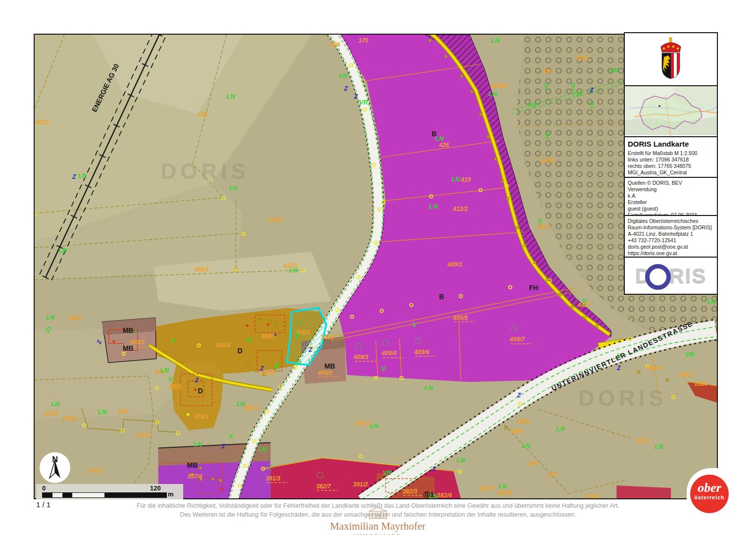 This screenshot has width=756, height=535. Describe the element at coordinates (378, 513) in the screenshot. I see `building-icon` at that location.